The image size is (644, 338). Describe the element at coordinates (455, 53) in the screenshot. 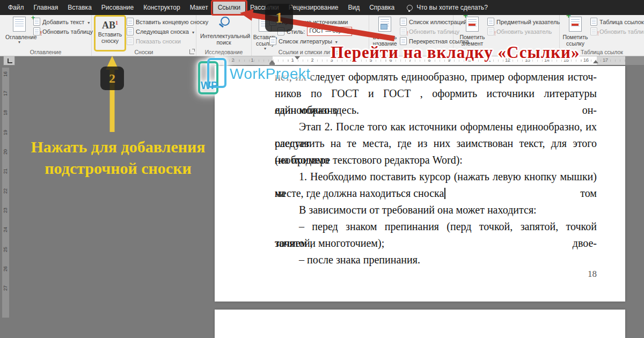

I see `red-annotation-note: Перейти на вкладку «Ссылки»` at that location.